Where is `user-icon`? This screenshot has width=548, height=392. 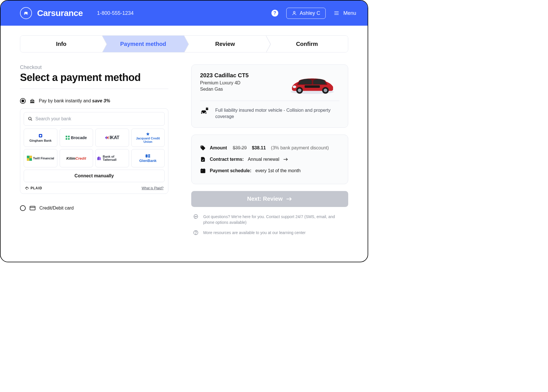
user-icon is located at coordinates (294, 13).